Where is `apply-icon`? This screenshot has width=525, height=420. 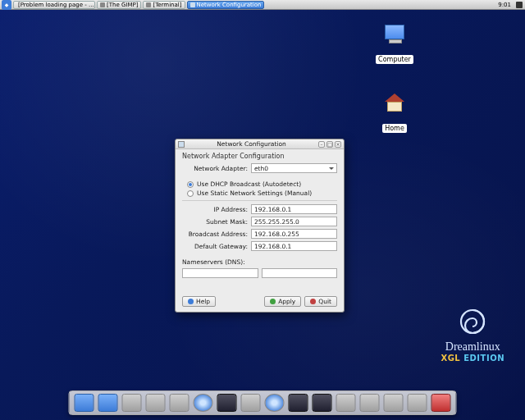 apply-icon is located at coordinates (272, 302).